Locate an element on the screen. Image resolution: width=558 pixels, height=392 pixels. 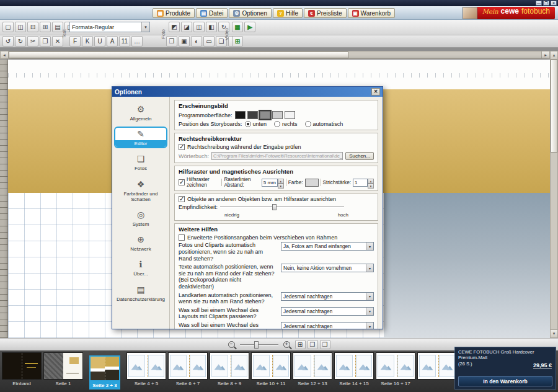
page-thumbnail: Seite 14 + 15 is located at coordinates (354, 372).